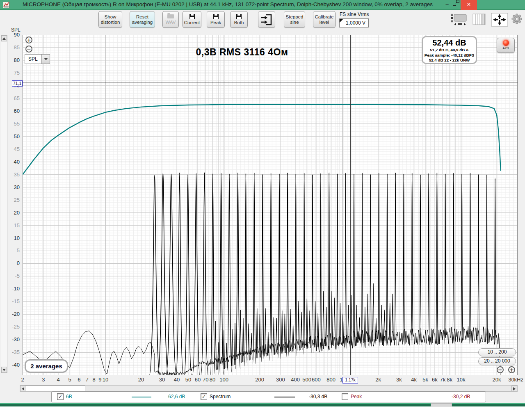  I want to click on capture-input-button, so click(267, 20).